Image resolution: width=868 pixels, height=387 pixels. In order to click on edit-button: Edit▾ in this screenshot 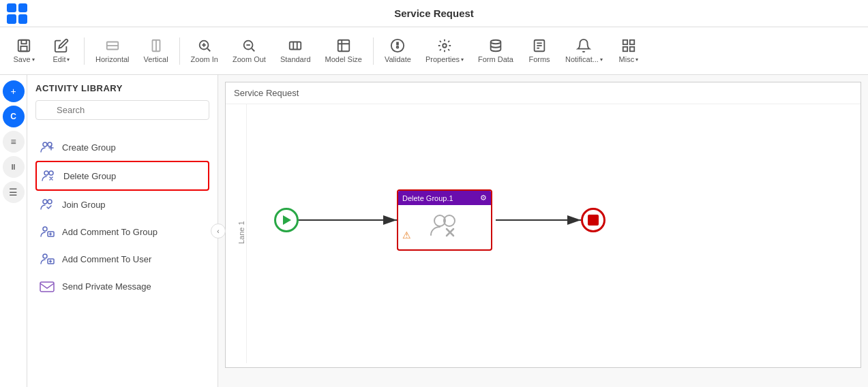, I will do `click(61, 50)`.